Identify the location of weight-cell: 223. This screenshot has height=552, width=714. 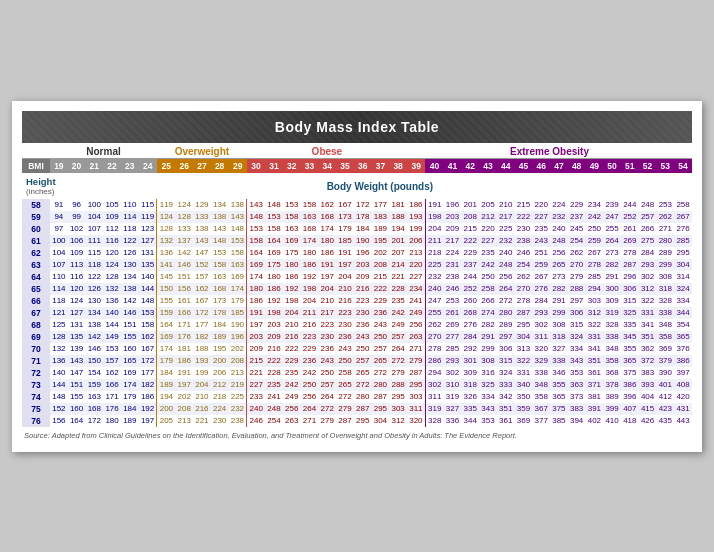
(363, 301).